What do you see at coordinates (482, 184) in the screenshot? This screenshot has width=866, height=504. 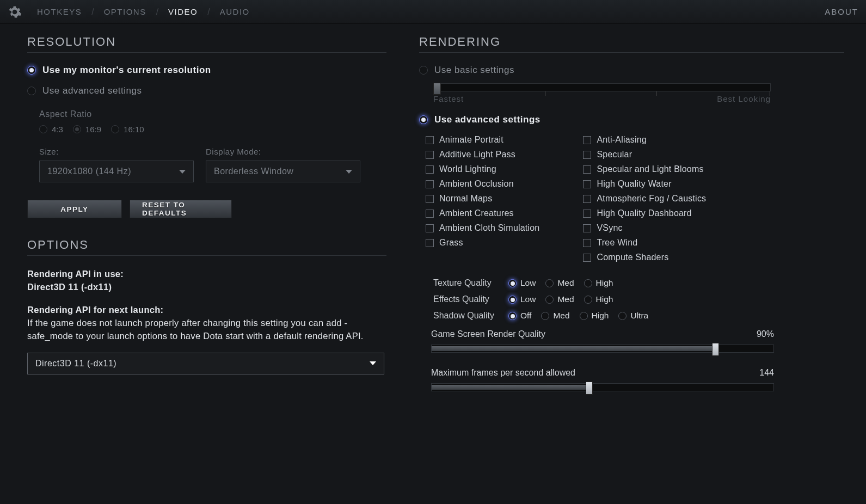 I see `checkbox-ambient-occlusion: Ambient Occlusion` at bounding box center [482, 184].